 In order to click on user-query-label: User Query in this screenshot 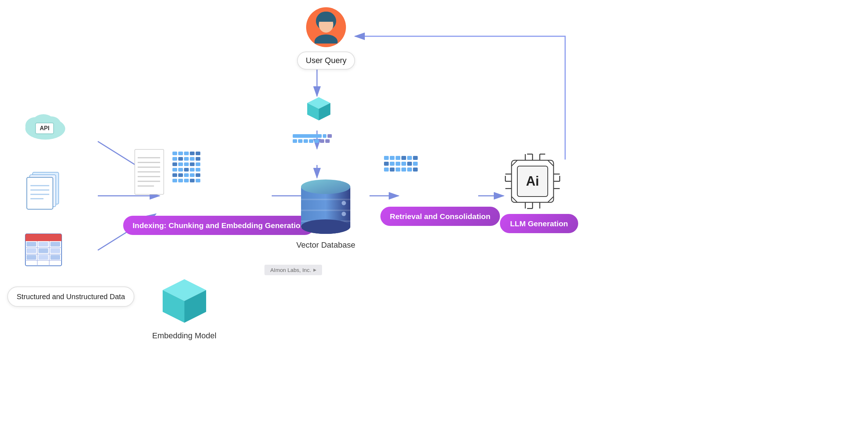, I will do `click(326, 61)`.